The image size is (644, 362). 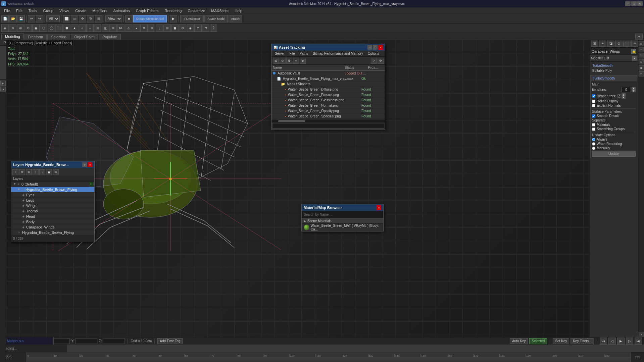 I want to click on asset-menu-paths: Paths, so click(x=304, y=54).